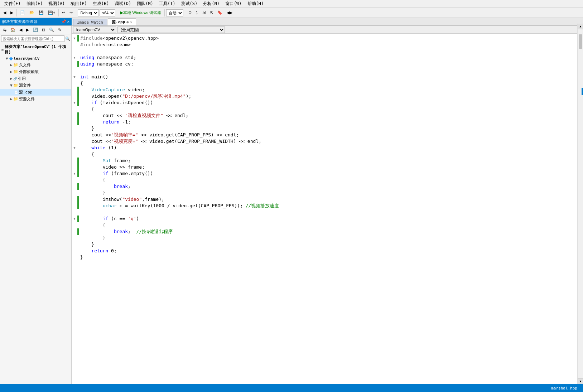  I want to click on menu-build: 生成(B), so click(101, 4).